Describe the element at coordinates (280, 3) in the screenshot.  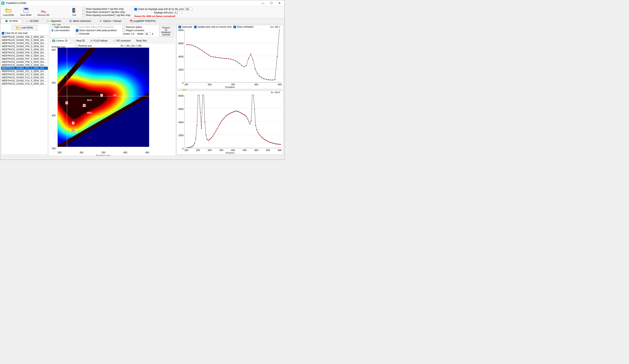
I see `close-button: ✕` at that location.